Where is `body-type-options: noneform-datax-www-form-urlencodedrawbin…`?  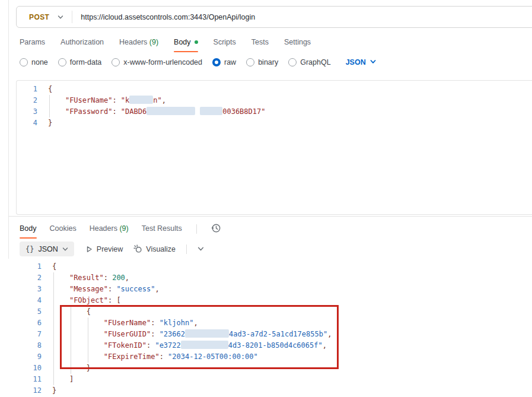 body-type-options: noneform-datax-www-form-urlencodedrawbin… is located at coordinates (198, 62).